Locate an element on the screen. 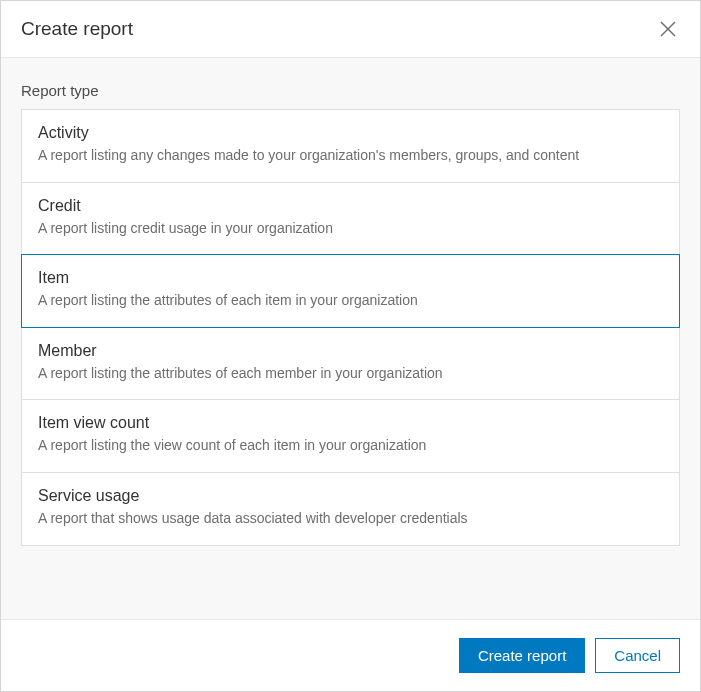 The width and height of the screenshot is (701, 692). report-type-label: Report type is located at coordinates (350, 90).